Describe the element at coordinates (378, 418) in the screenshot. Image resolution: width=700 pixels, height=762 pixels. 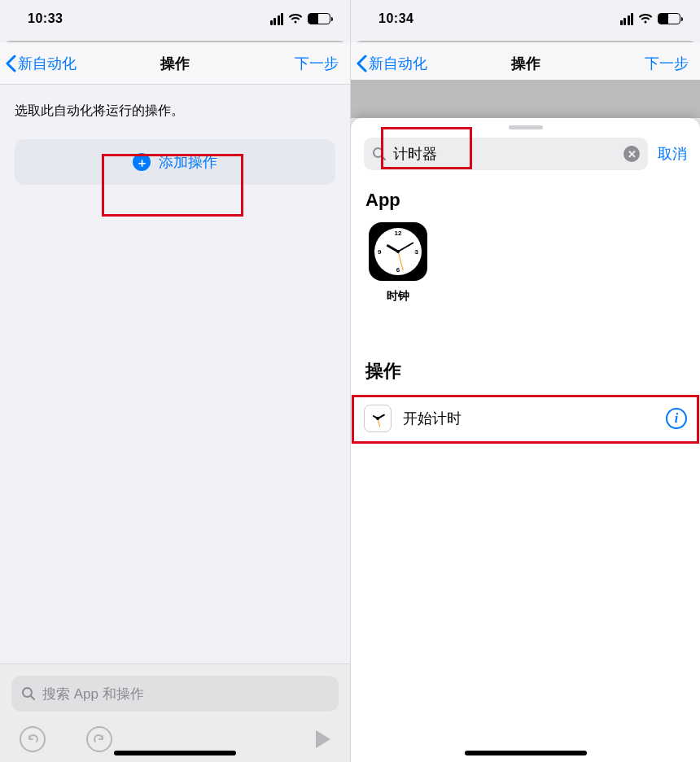
I see `clock-icon` at that location.